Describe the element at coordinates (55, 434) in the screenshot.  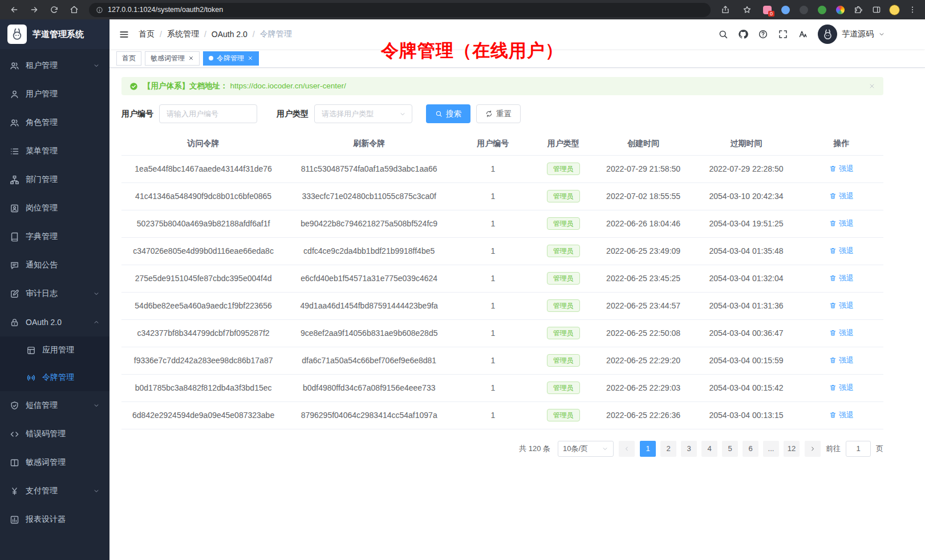
I see `sidebar-item-error-code: 错误码管理` at that location.